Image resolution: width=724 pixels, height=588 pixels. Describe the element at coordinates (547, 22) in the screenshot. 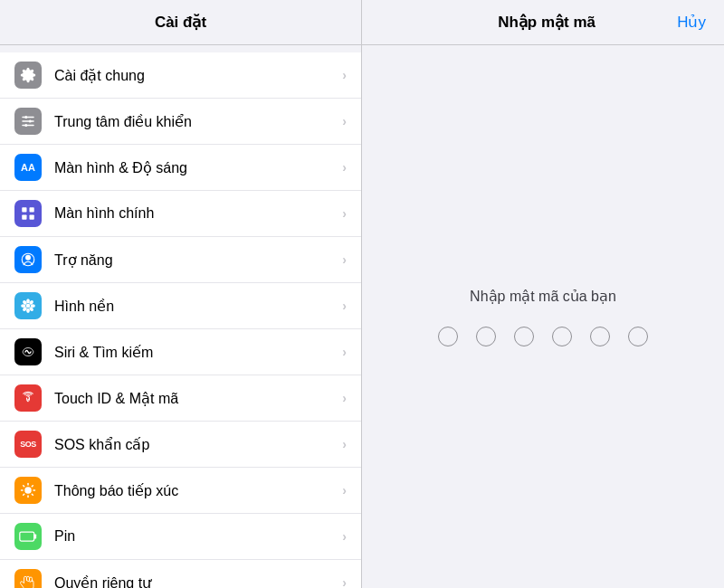

I see `right-panel-title: Nhập mật mã` at that location.